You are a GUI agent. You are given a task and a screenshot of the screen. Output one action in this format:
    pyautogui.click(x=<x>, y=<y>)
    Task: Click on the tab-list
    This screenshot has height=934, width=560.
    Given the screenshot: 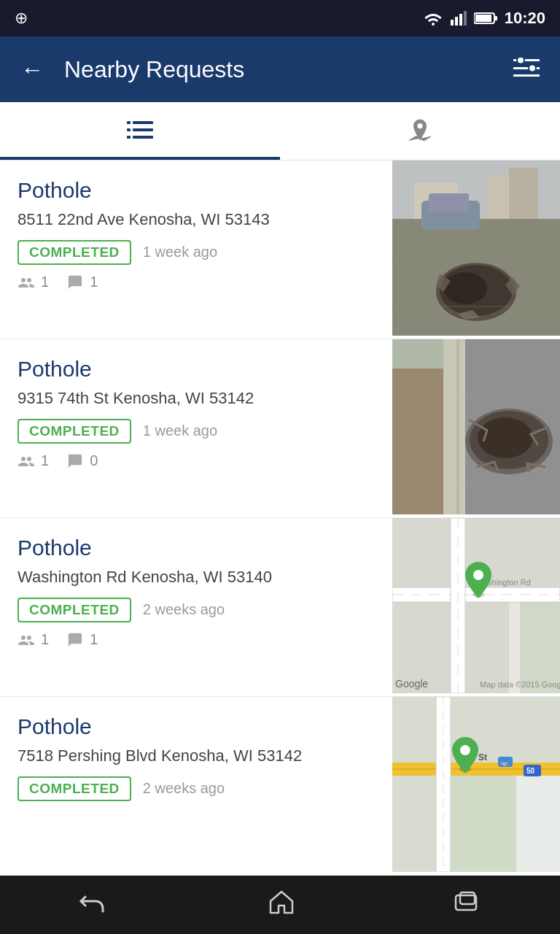 What is the action you would take?
    pyautogui.click(x=140, y=131)
    